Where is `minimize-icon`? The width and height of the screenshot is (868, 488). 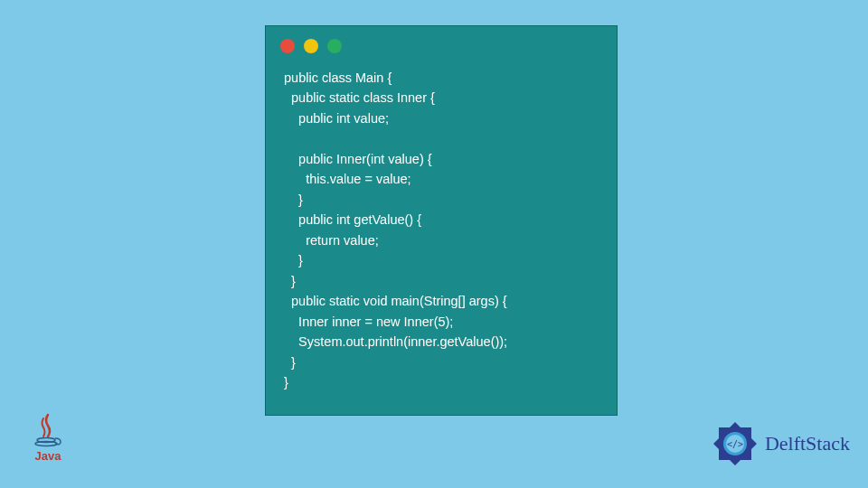 minimize-icon is located at coordinates (311, 46).